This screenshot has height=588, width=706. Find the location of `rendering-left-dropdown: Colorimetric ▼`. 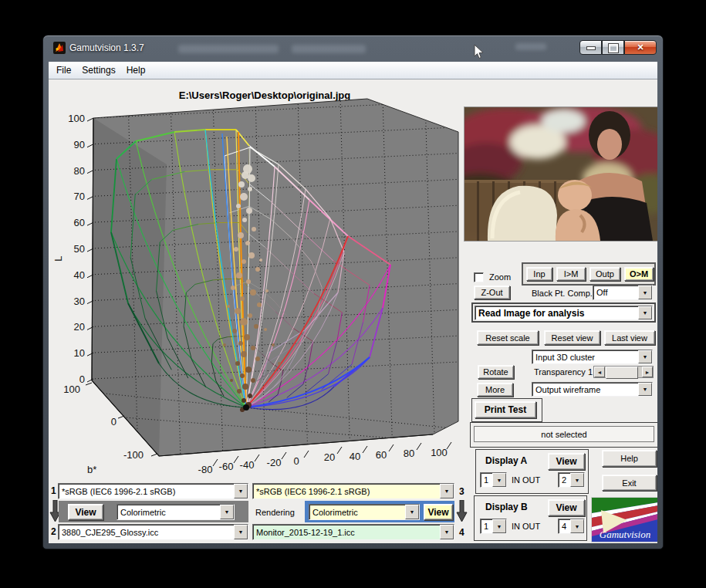

rendering-left-dropdown: Colorimetric ▼ is located at coordinates (176, 512).